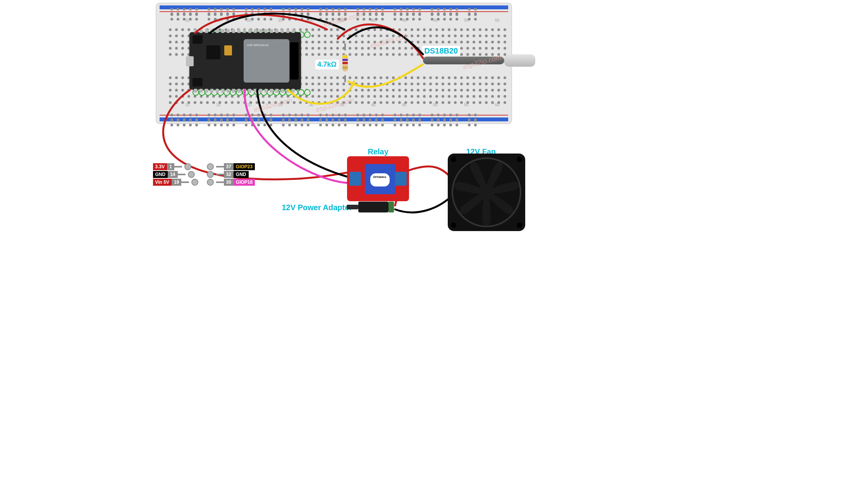 Image resolution: width=868 pixels, height=492 pixels. Describe the element at coordinates (355, 179) in the screenshot. I see `relay-input-terminal` at that location.